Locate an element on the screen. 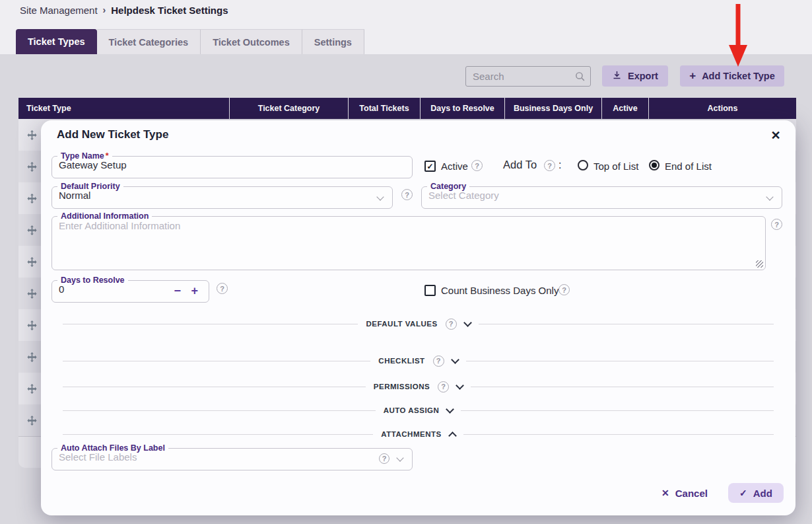  default-priority-field: Default Priority is located at coordinates (222, 196).